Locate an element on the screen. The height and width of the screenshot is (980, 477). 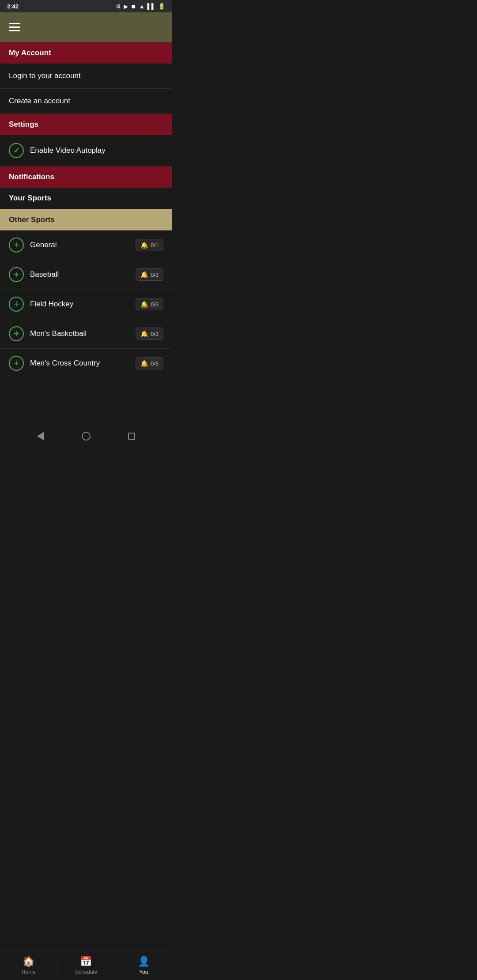
other-sports-header: Other Sports is located at coordinates (86, 220).